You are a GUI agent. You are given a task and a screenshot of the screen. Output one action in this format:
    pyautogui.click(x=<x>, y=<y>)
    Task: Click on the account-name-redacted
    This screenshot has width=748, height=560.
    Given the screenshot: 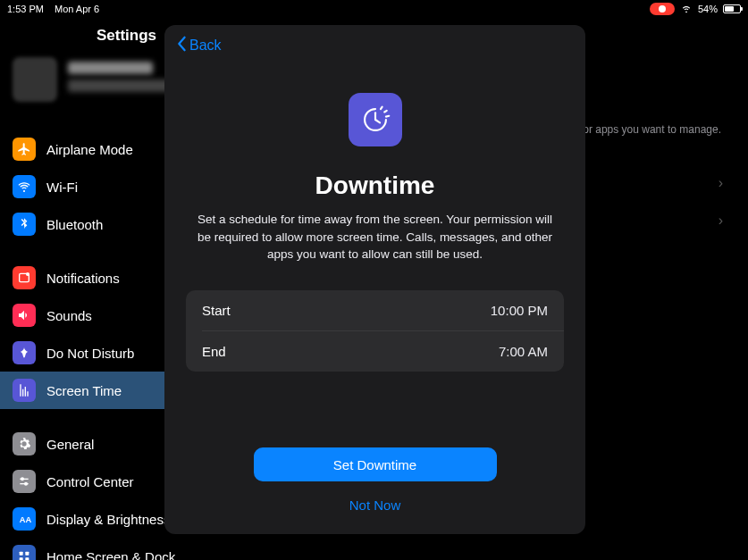 What is the action you would take?
    pyautogui.click(x=111, y=68)
    